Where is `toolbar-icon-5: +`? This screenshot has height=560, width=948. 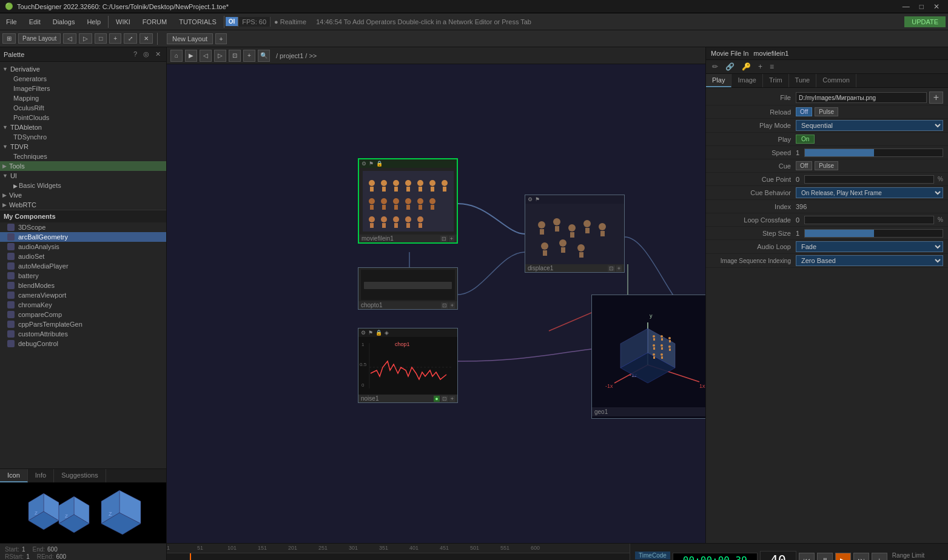 toolbar-icon-5: + is located at coordinates (115, 39).